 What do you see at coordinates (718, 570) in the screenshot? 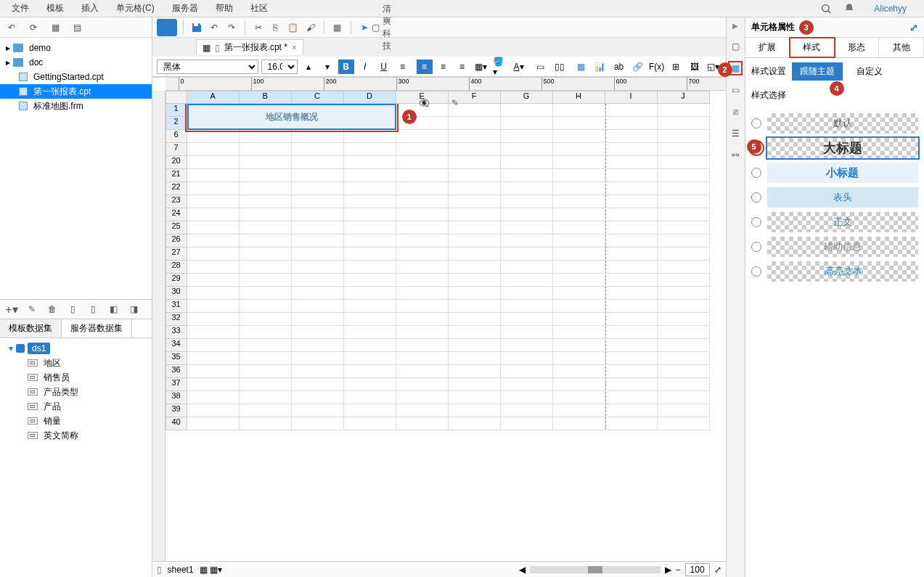
I see `zoom-in-icon: ⤢` at bounding box center [718, 570].